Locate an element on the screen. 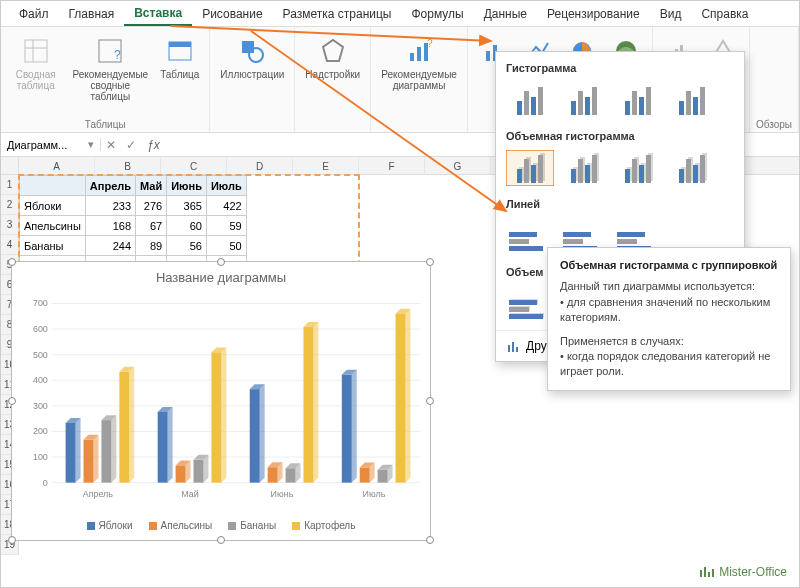 This screenshot has width=800, height=588. menu-справка: Справка is located at coordinates (724, 14).